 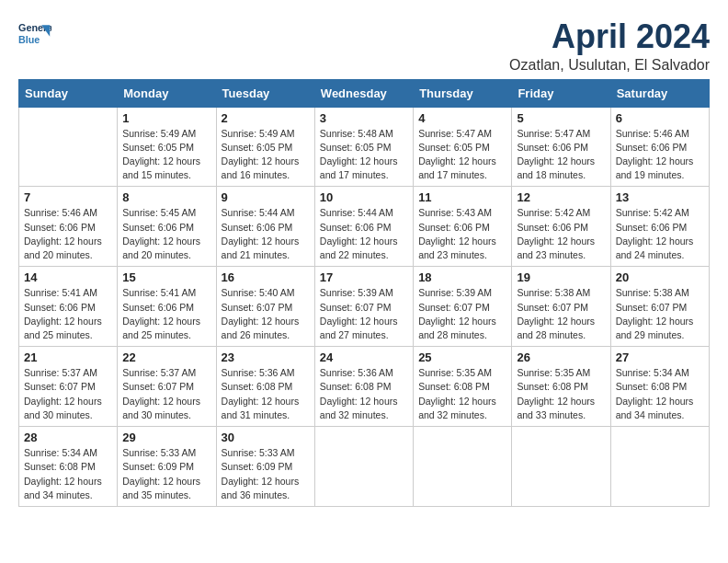 What do you see at coordinates (660, 147) in the screenshot?
I see `calendar-cell: 6Sunrise: 5:46 AM Sunset: 6:06 PM Daylig…` at bounding box center [660, 147].